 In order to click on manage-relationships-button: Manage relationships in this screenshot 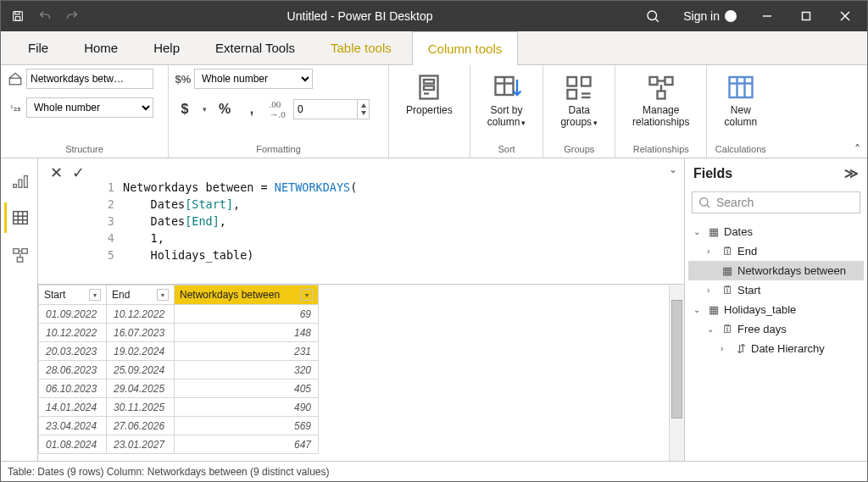, I will do `click(661, 100)`.